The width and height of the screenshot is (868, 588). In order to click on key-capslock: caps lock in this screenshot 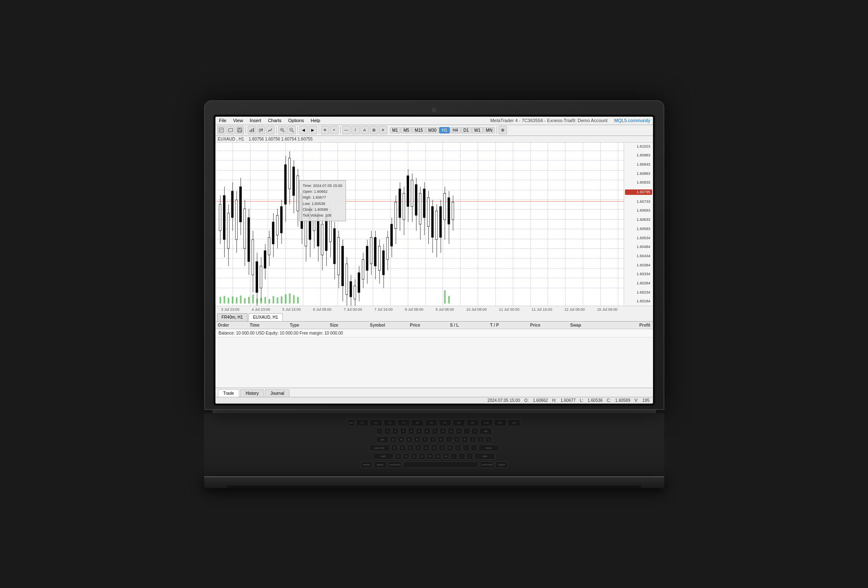, I will do `click(379, 448)`.